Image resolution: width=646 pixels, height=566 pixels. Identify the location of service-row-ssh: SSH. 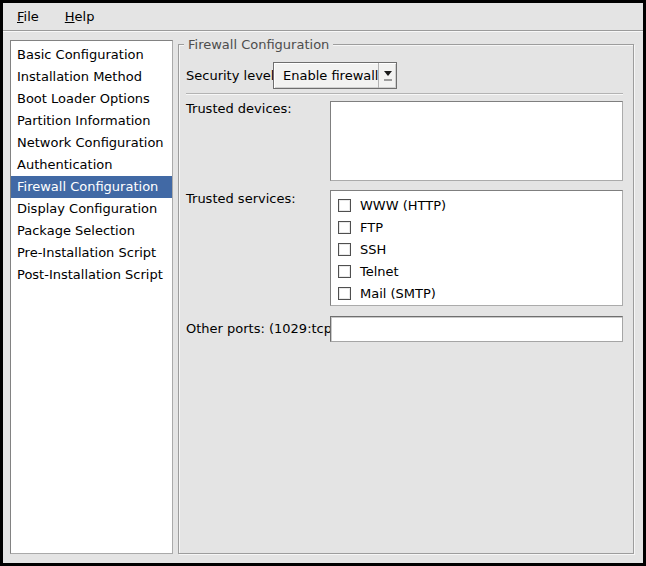
(476, 249).